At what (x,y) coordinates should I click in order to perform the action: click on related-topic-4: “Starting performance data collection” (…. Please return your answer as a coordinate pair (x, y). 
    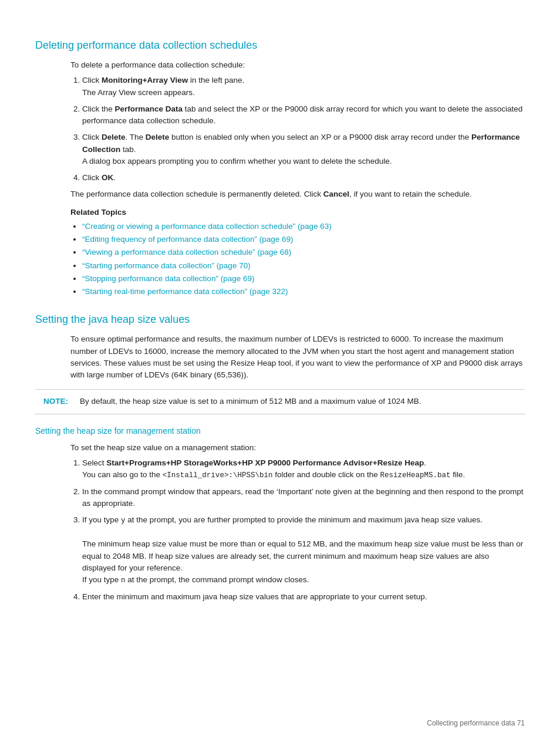
    Looking at the image, I should click on (303, 266).